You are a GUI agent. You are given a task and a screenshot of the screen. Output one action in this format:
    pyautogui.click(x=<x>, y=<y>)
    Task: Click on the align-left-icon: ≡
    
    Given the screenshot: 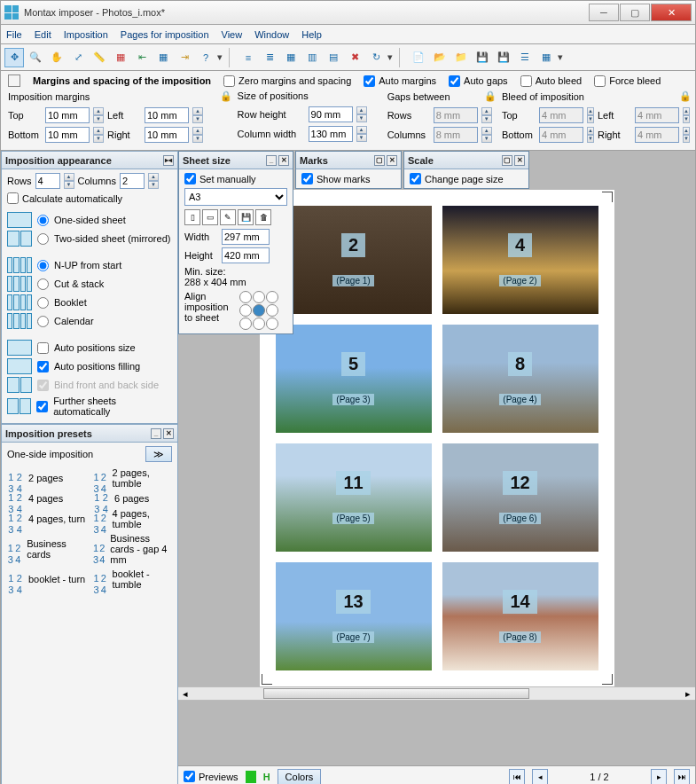 What is the action you would take?
    pyautogui.click(x=248, y=58)
    